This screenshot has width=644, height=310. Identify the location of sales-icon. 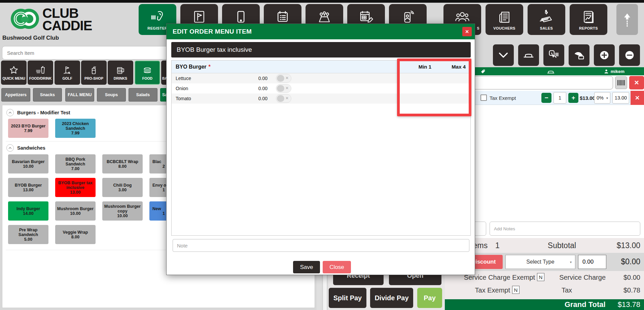
(546, 17).